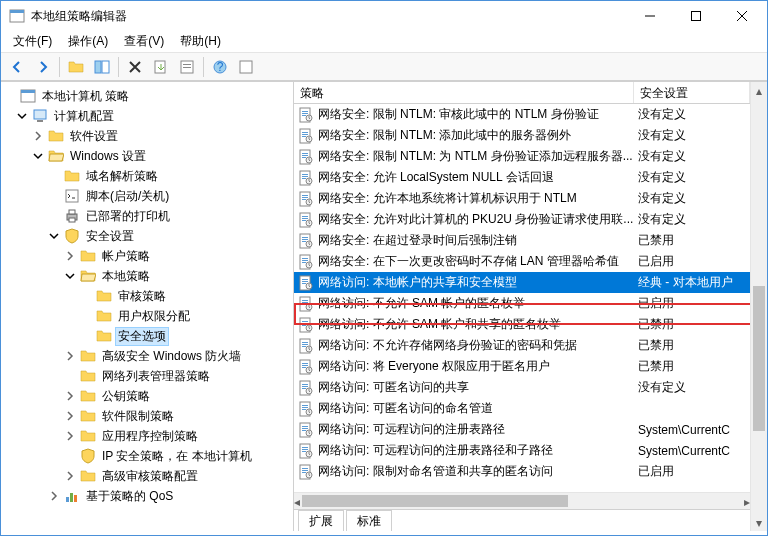 Image resolution: width=768 pixels, height=537 pixels. Describe the element at coordinates (147, 216) in the screenshot. I see `tree-printers: 已部署的打印机` at that location.